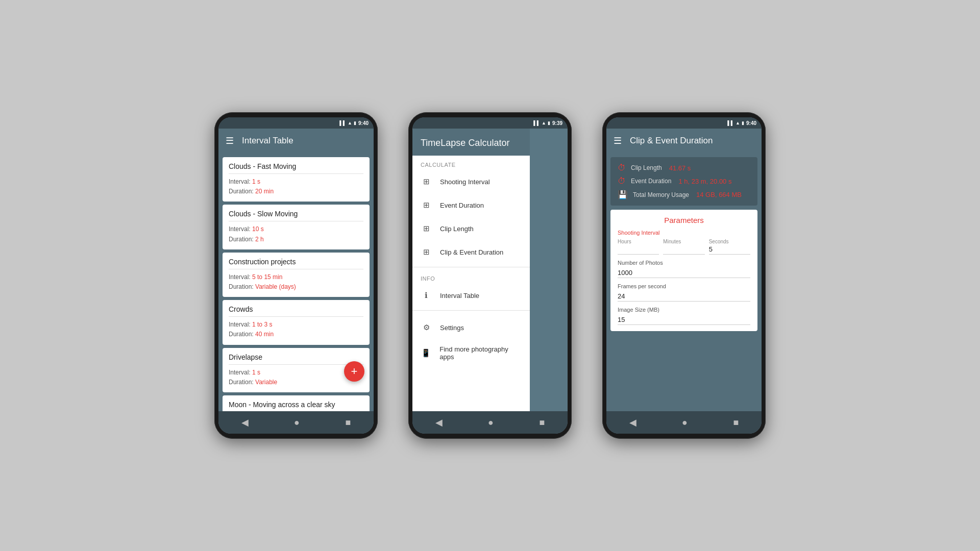 Image resolution: width=980 pixels, height=551 pixels. Describe the element at coordinates (296, 180) in the screenshot. I see `card-clouds-fast: Clouds - Fast Moving Interval: 1 s Durat…` at that location.